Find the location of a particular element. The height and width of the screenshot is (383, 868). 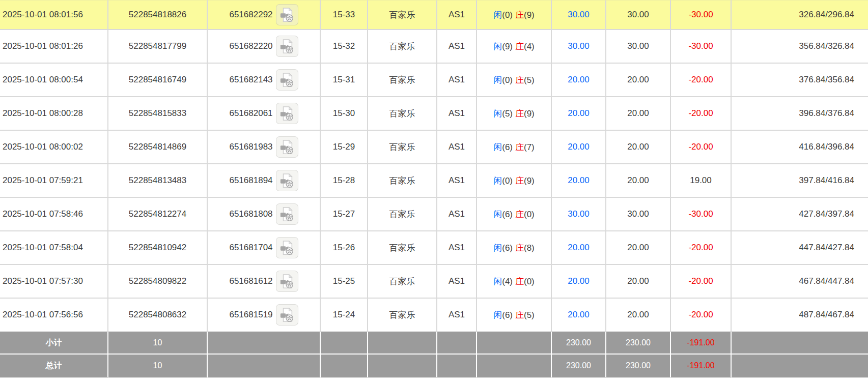

time-cell: 2025-10-01 08:00:02 is located at coordinates (54, 148).